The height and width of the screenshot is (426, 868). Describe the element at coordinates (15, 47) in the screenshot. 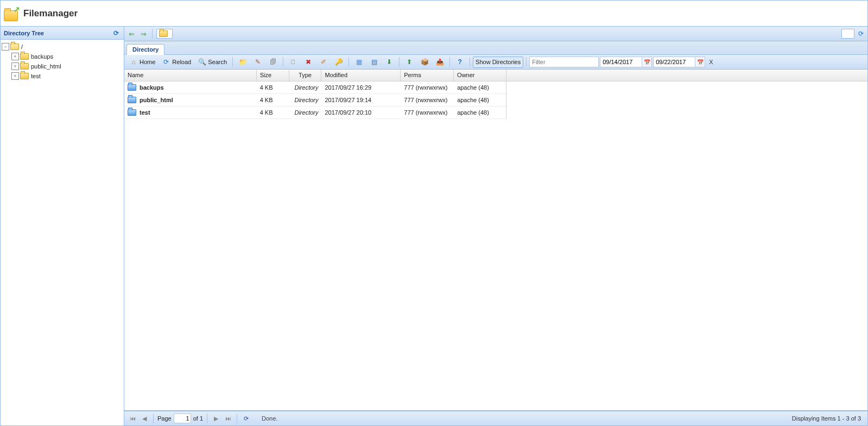

I see `folder-open-icon` at that location.